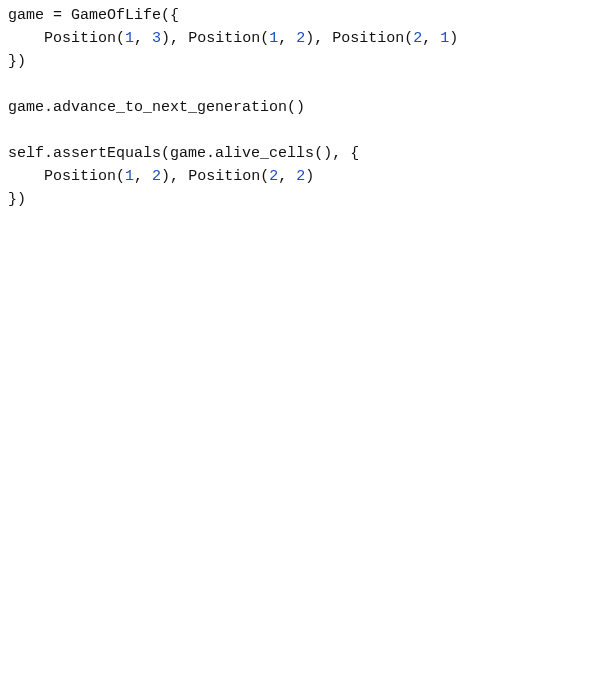 This screenshot has width=600, height=689. Describe the element at coordinates (296, 108) in the screenshot. I see `code-token: ()` at that location.